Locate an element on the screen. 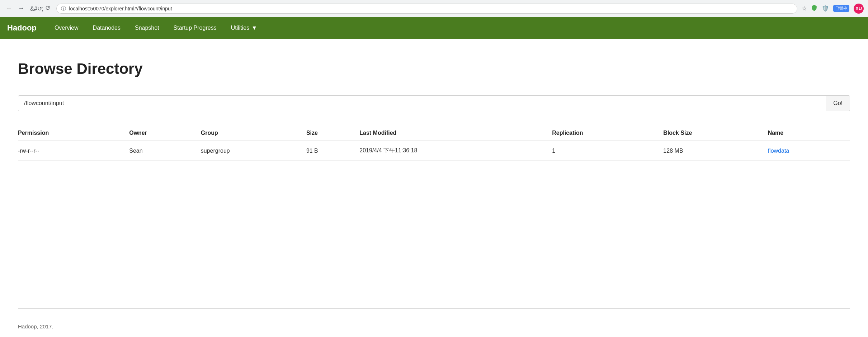  nav-item-startup-progress: Startup Progress is located at coordinates (195, 28).